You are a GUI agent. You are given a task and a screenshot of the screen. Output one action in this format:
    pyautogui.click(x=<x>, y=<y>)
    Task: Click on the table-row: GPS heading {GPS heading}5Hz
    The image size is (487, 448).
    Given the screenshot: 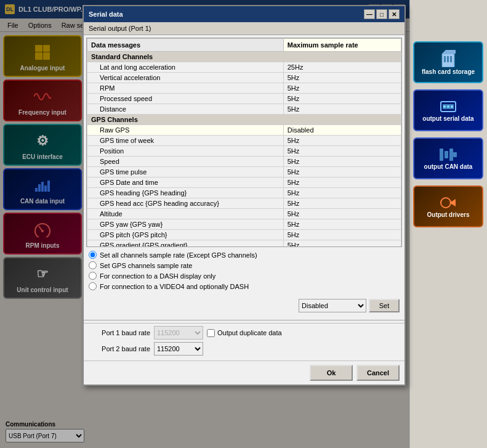 What is the action you would take?
    pyautogui.click(x=244, y=193)
    